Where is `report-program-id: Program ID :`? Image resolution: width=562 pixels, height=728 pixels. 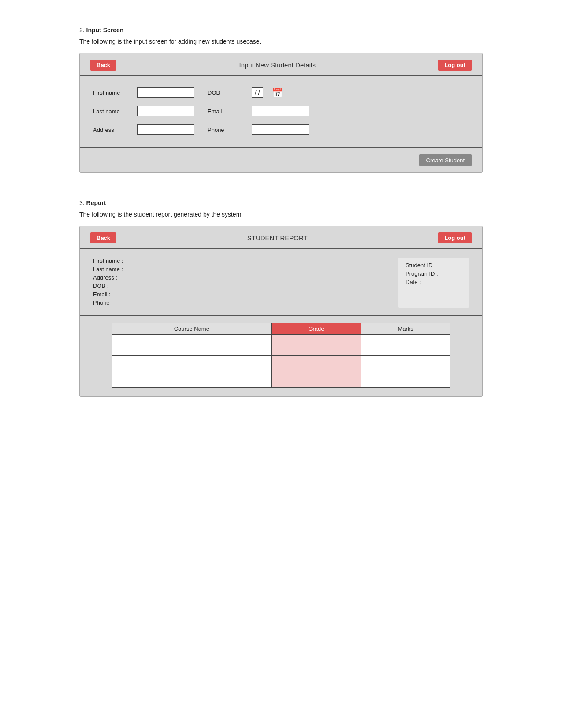 report-program-id: Program ID : is located at coordinates (434, 273).